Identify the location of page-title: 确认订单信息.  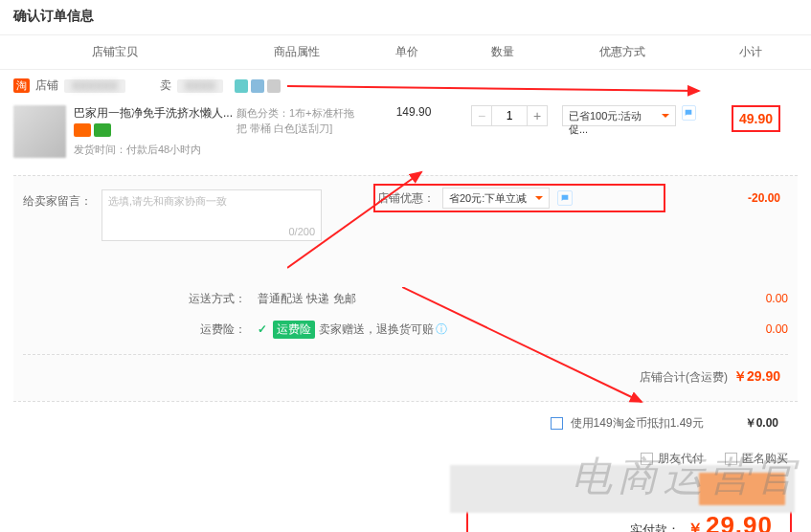
(406, 17).